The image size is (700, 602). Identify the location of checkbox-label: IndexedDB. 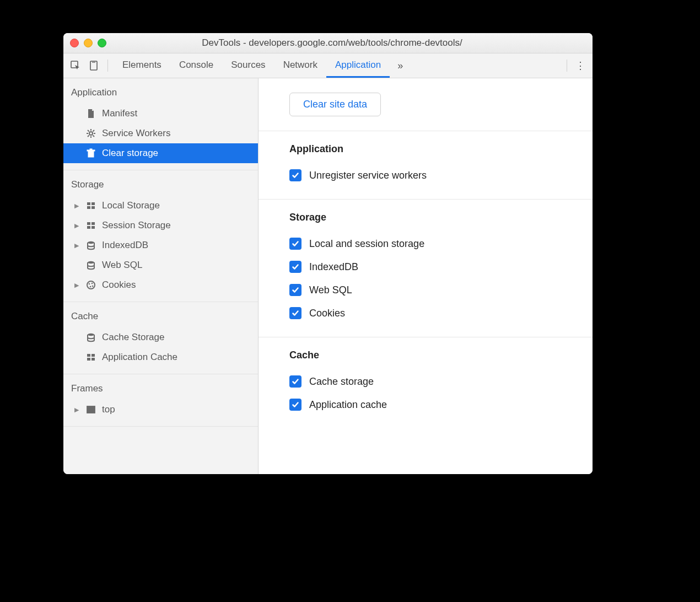
(334, 267).